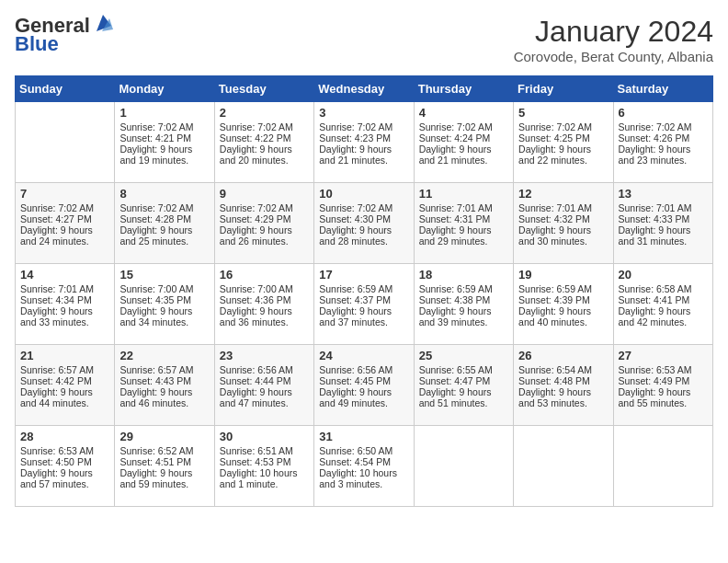  What do you see at coordinates (364, 466) in the screenshot?
I see `calendar-week-5: 28Sunrise: 6:53 AMSunset: 4:50 PMDayligh…` at bounding box center [364, 466].